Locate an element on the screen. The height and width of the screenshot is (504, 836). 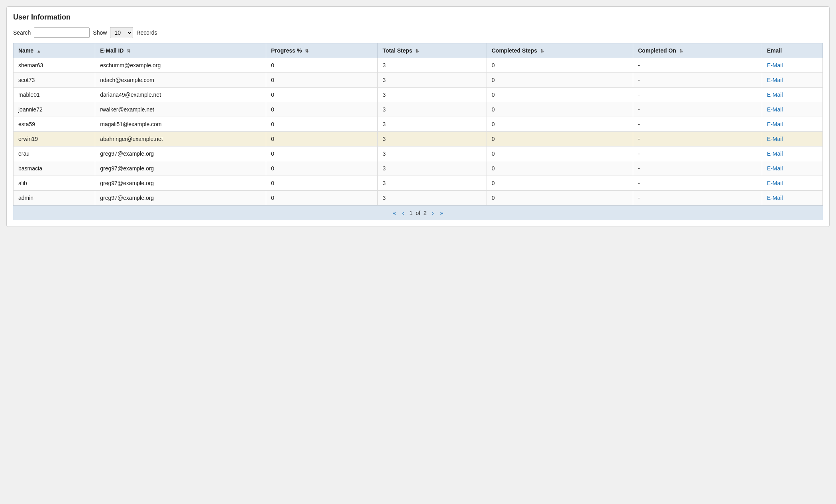
search-input is located at coordinates (62, 33).